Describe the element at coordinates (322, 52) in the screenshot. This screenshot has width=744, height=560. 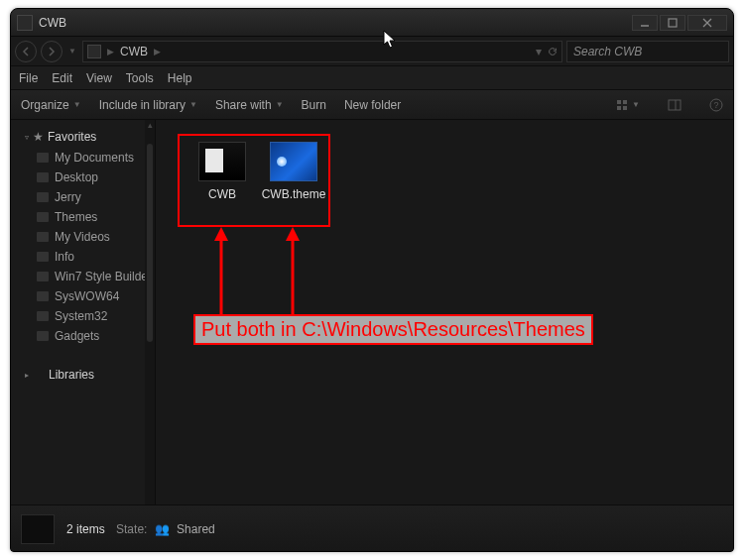
I see `address-bar: ▶ CWB ▶ ▾` at that location.